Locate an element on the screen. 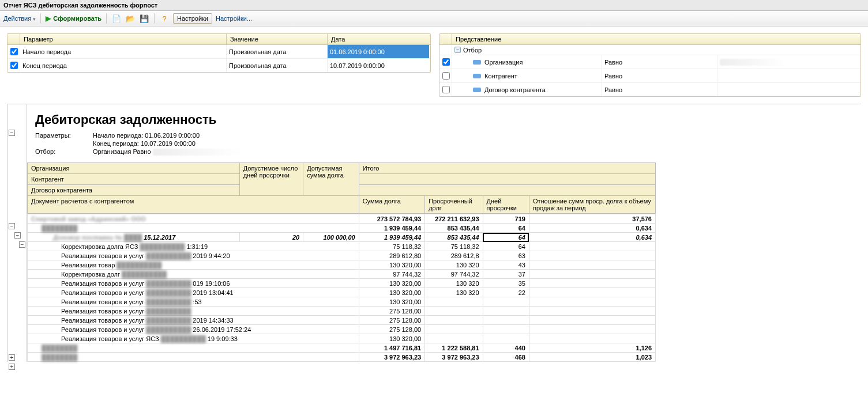  report-gutter: −−−−++ is located at coordinates (17, 233).